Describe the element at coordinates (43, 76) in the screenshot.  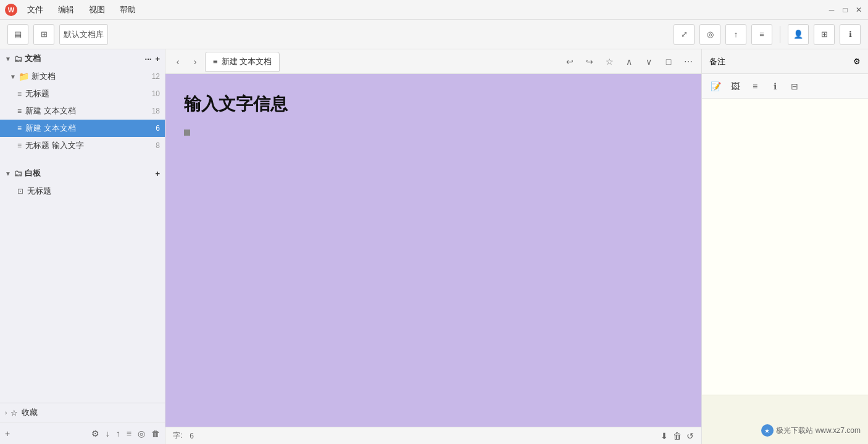
I see `new-folder-label: 新文档` at that location.